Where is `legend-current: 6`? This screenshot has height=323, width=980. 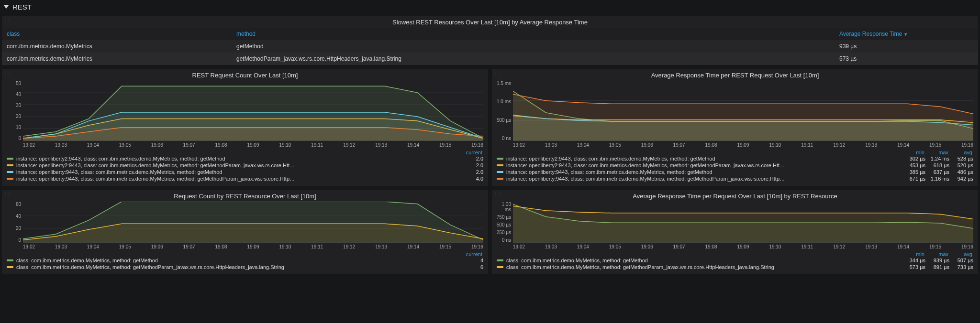
legend-current: 6 is located at coordinates (471, 267).